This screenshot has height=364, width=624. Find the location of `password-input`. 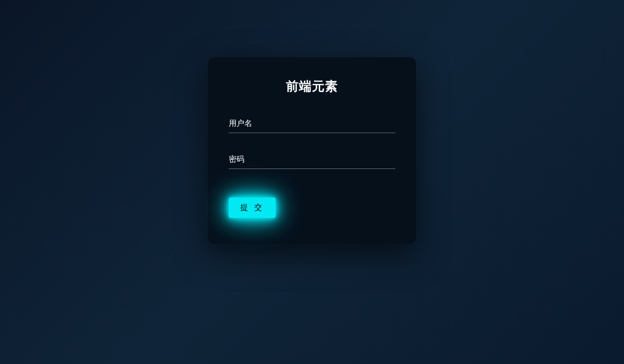

password-input is located at coordinates (312, 160).